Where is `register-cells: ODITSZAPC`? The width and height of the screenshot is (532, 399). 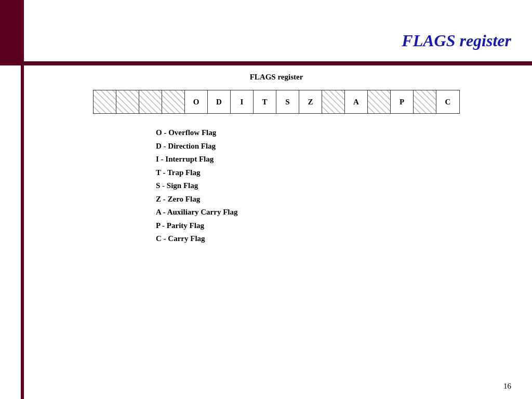
register-cells: ODITSZAPC is located at coordinates (276, 102).